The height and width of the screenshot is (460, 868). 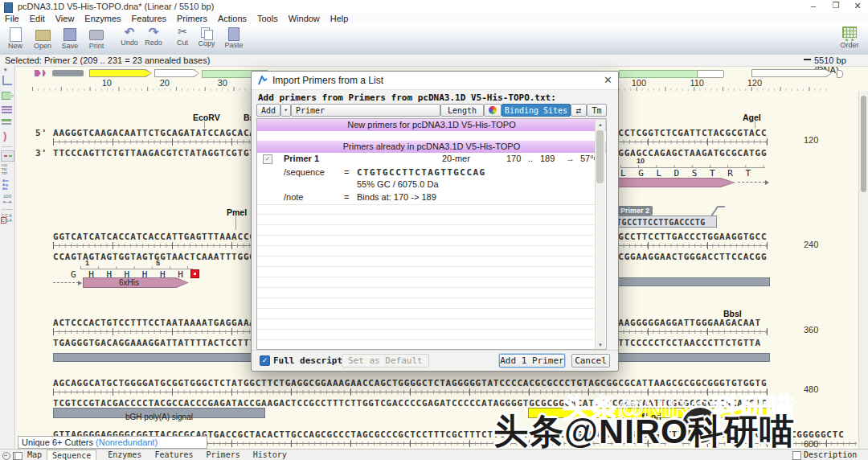 I want to click on redo-button: ↷ Redo, so click(x=154, y=35).